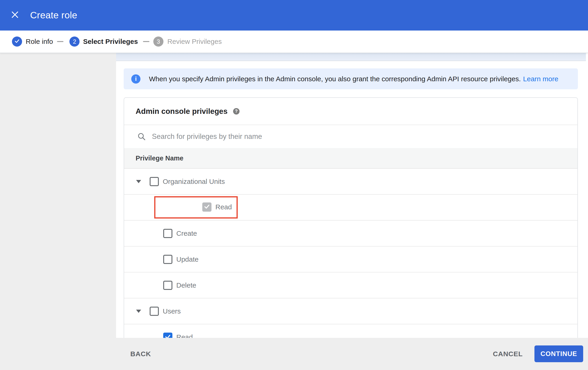  Describe the element at coordinates (351, 79) in the screenshot. I see `info-banner: i When you specify Admin privileges in t…` at that location.